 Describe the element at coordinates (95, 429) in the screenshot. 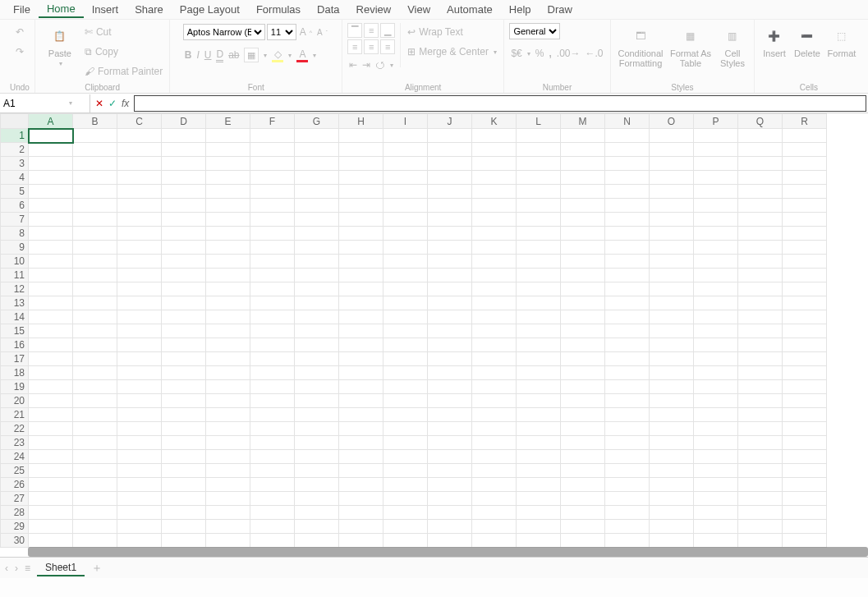

I see `cell-B22` at that location.